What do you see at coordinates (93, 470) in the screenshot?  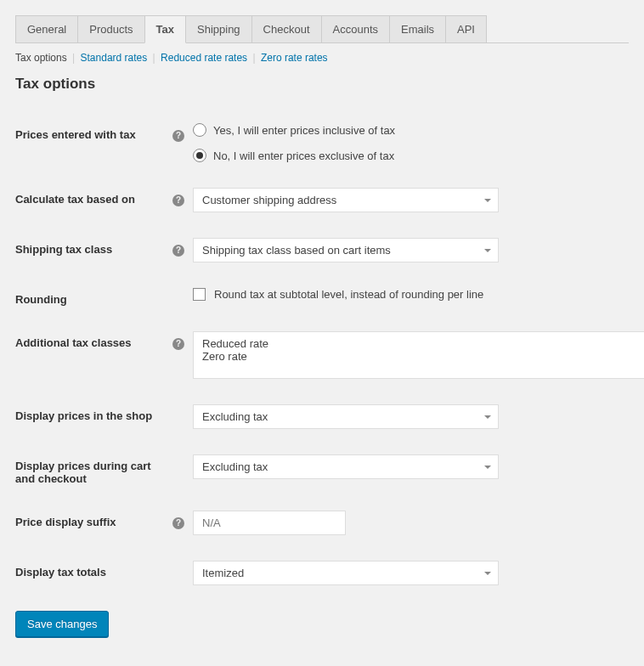 I see `label-display-cart: Display prices during cart and checkout` at bounding box center [93, 470].